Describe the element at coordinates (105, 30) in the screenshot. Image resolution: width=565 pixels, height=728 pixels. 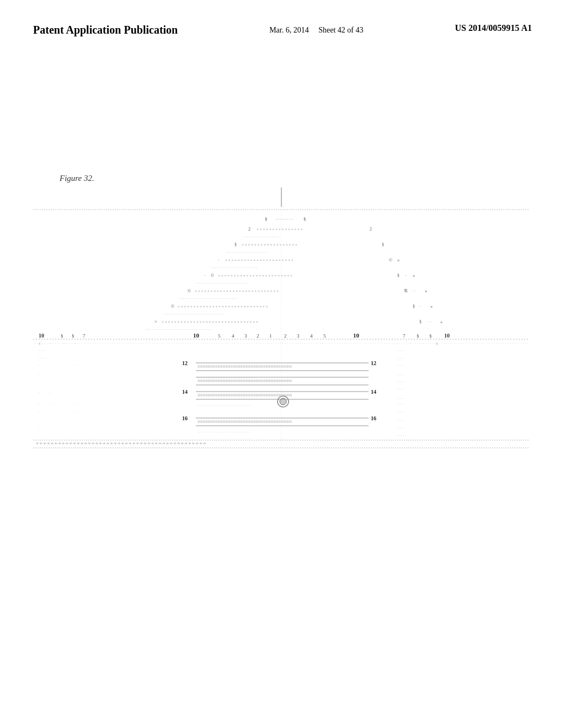
I see `publication-title: Patent Application Publication` at that location.